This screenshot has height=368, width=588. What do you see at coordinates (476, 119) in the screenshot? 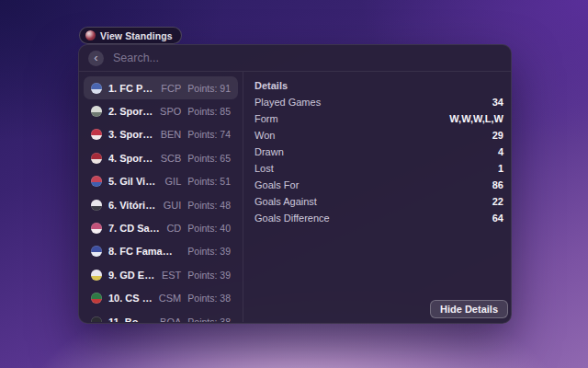
I see `detail-value: W,W,W,L,W` at bounding box center [476, 119].